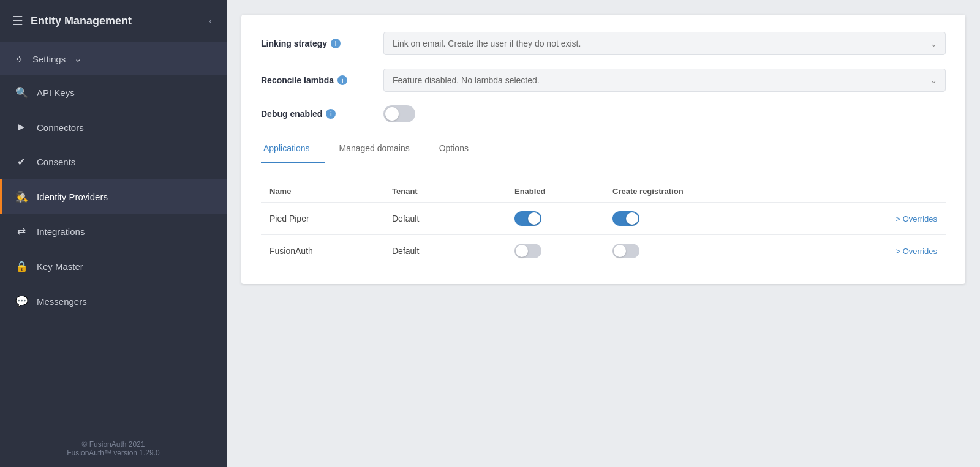 This screenshot has height=467, width=980. I want to click on fusionauth-enabled-knob, so click(522, 251).